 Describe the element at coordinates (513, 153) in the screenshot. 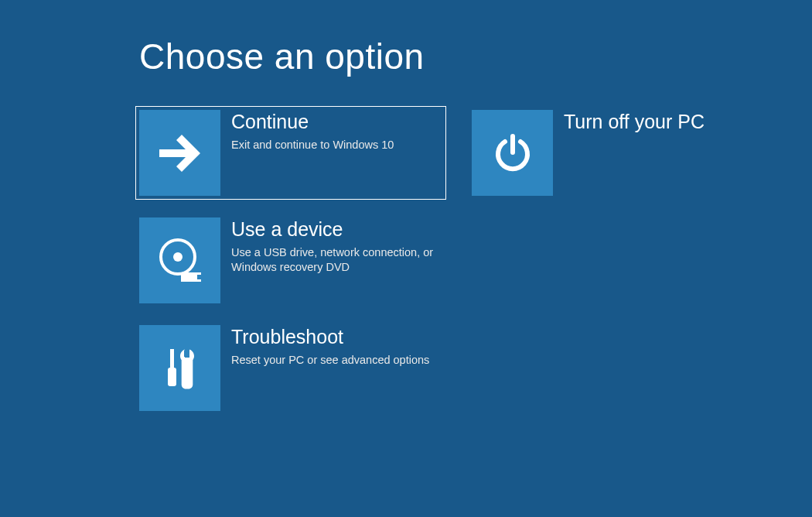

I see `power-icon` at that location.